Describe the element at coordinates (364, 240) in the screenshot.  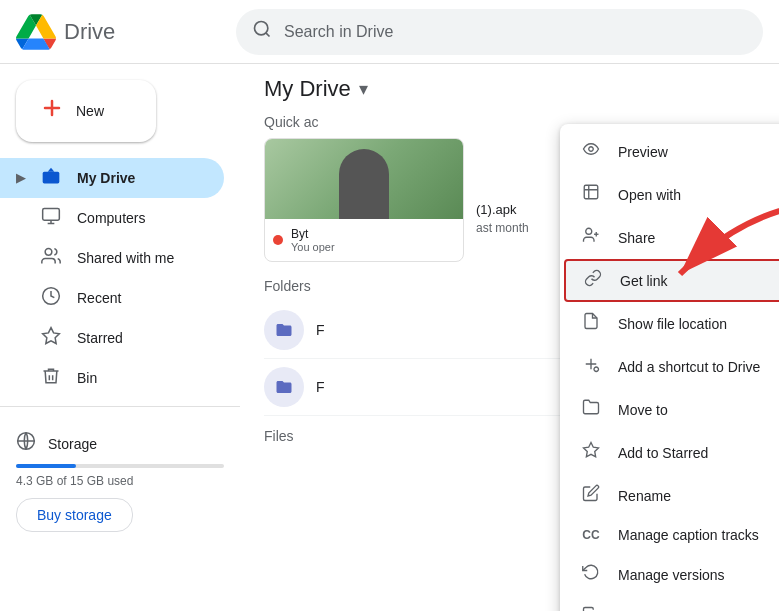
I see `file-card-footer: Byt You oper` at that location.